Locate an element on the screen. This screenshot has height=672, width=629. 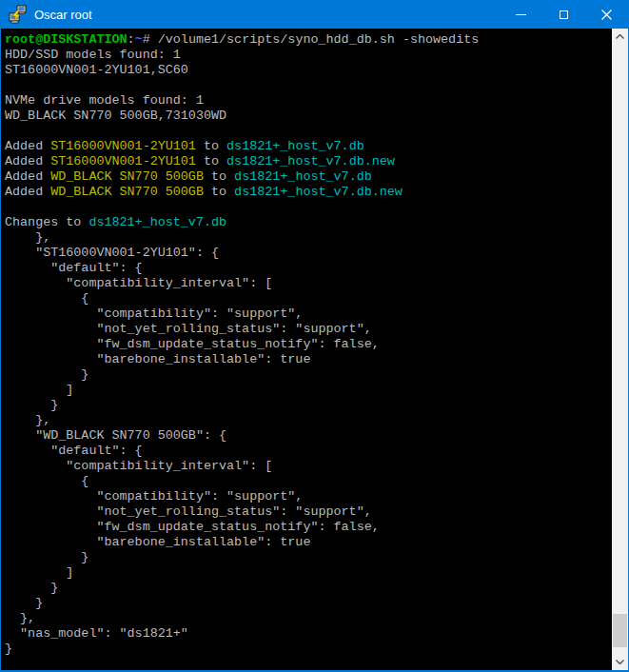
terminal-line: HDD/SSD models found: 1 is located at coordinates (308, 55).